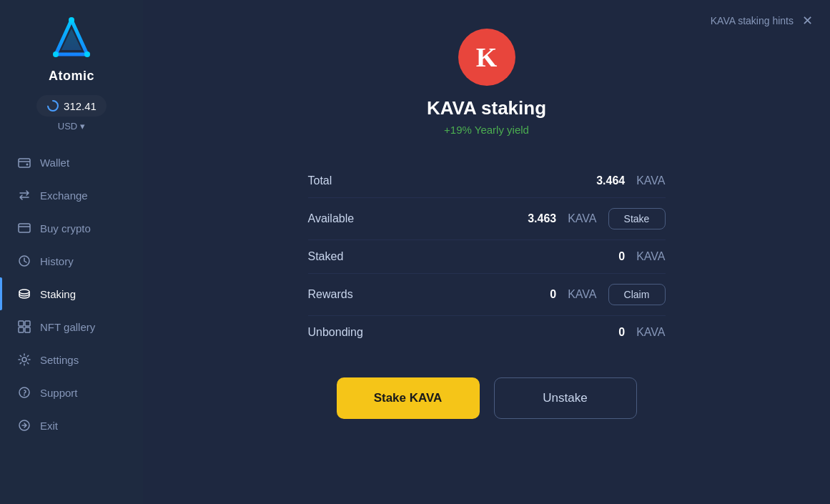  What do you see at coordinates (71, 261) in the screenshot?
I see `sidebar-item-history: History` at bounding box center [71, 261].